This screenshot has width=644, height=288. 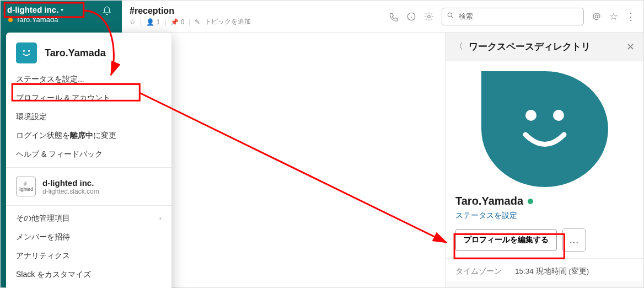 I want to click on more-button: …, so click(x=574, y=240).